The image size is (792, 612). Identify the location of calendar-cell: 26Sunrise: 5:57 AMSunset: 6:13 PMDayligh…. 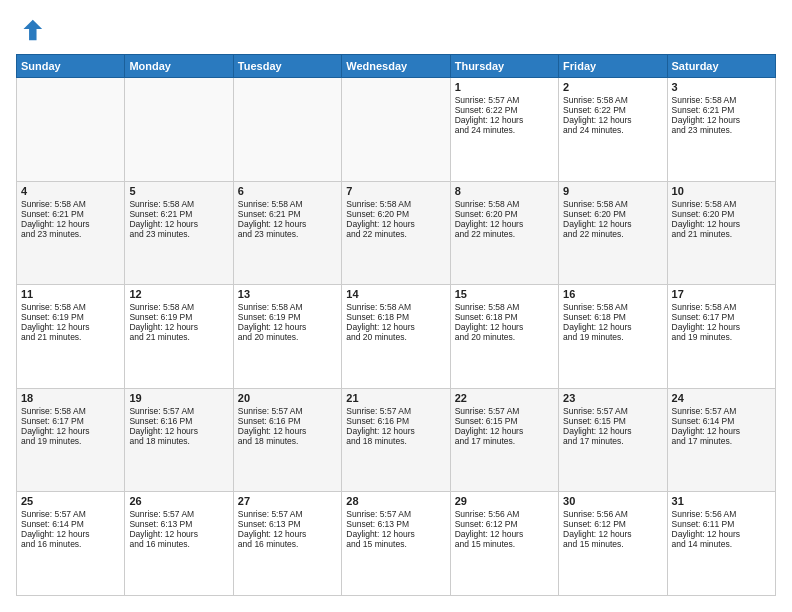
(179, 544).